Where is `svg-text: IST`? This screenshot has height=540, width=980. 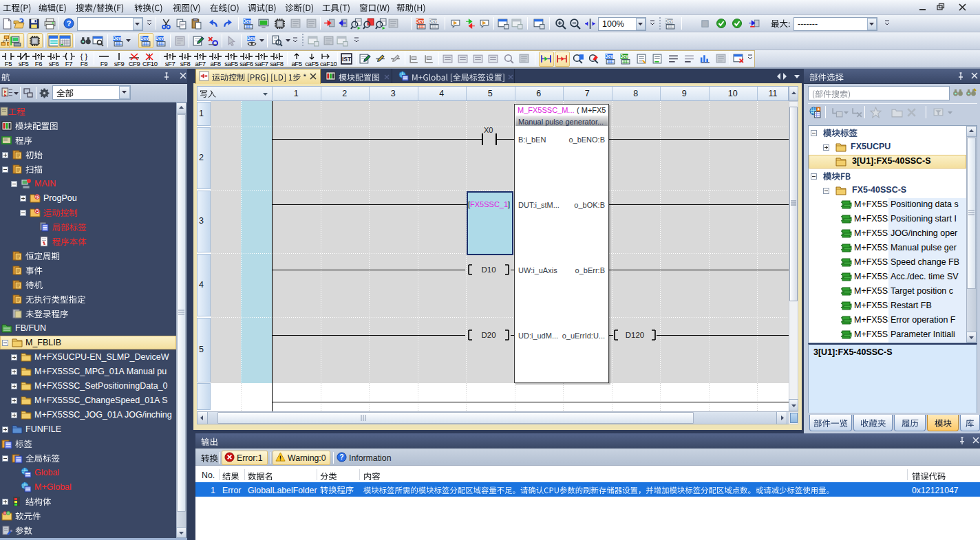
svg-text: IST is located at coordinates (347, 59).